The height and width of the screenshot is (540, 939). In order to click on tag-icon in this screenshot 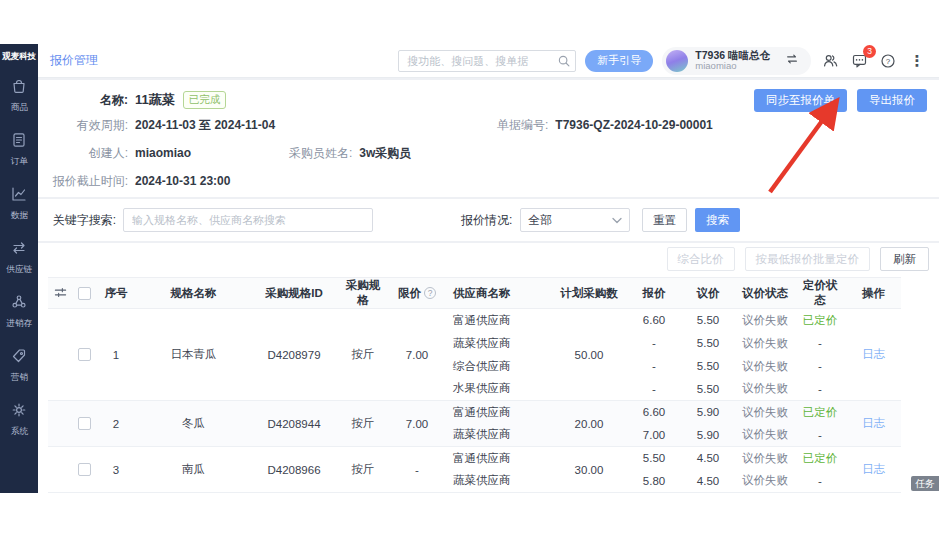, I will do `click(19, 358)`.